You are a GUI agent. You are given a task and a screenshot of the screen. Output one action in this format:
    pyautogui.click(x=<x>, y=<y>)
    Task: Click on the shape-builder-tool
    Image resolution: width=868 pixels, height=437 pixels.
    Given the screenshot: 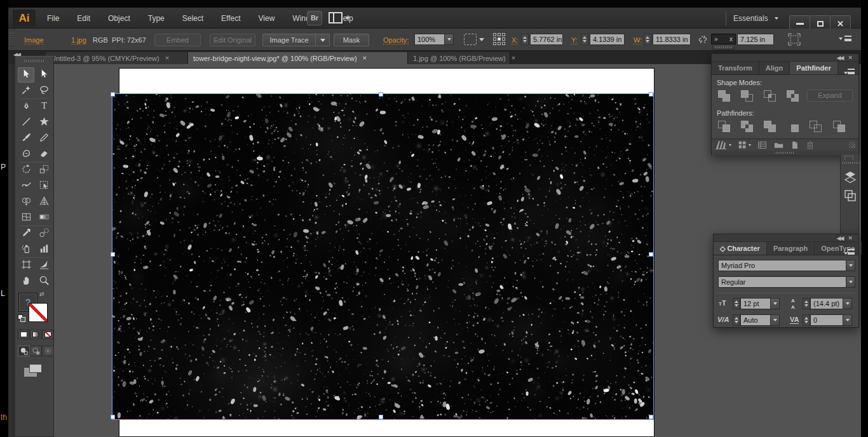 What is the action you would take?
    pyautogui.click(x=26, y=202)
    